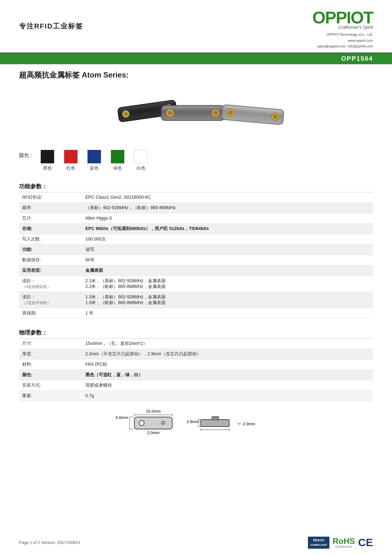  What do you see at coordinates (47, 157) in the screenshot?
I see `swatch-box-black` at bounding box center [47, 157].